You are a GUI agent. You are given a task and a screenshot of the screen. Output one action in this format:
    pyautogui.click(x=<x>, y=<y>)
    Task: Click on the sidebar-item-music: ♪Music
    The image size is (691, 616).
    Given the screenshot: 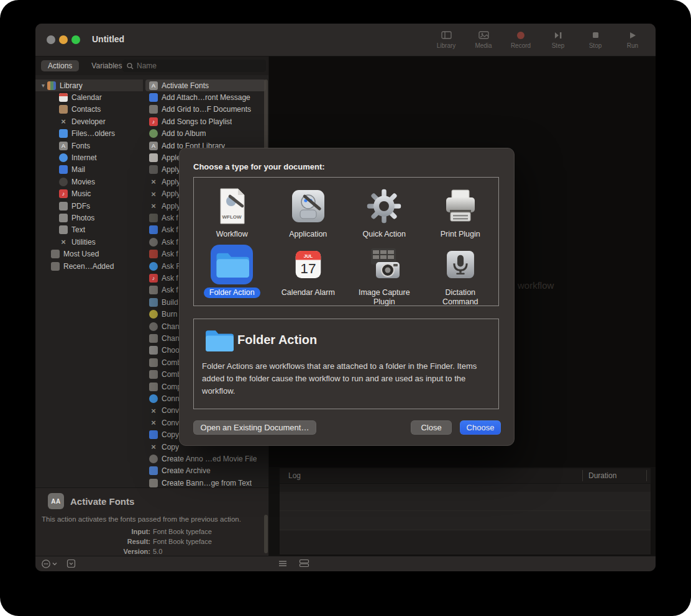 What is the action you would take?
    pyautogui.click(x=75, y=194)
    